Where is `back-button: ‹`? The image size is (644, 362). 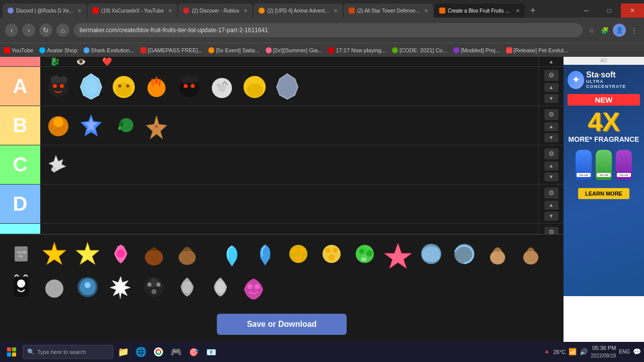 back-button: ‹ is located at coordinates (12, 30).